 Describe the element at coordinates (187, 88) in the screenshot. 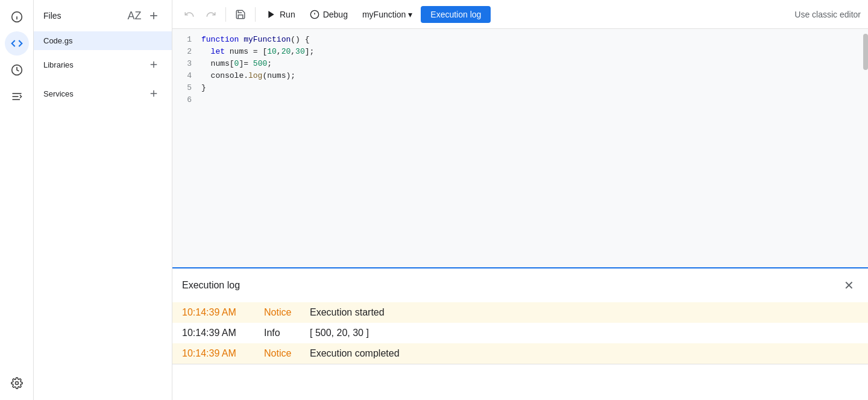

I see `line-number: 5` at that location.